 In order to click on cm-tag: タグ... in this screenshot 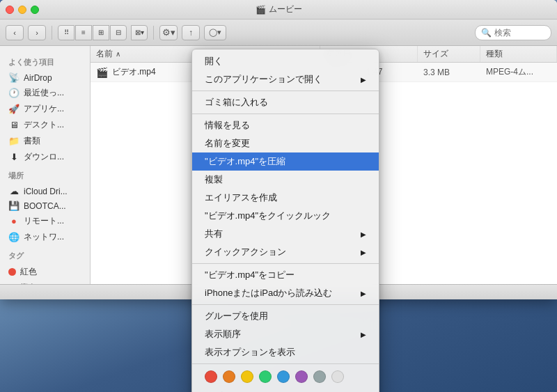, I will do `click(285, 390)`.